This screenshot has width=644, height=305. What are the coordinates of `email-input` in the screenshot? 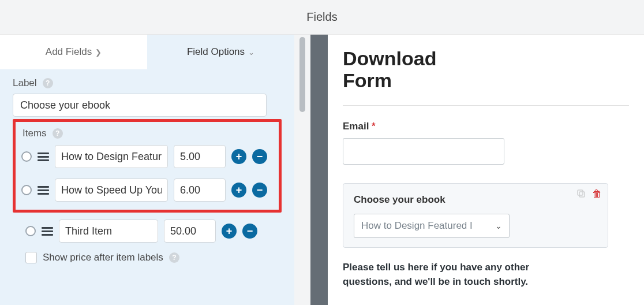 It's located at (424, 151).